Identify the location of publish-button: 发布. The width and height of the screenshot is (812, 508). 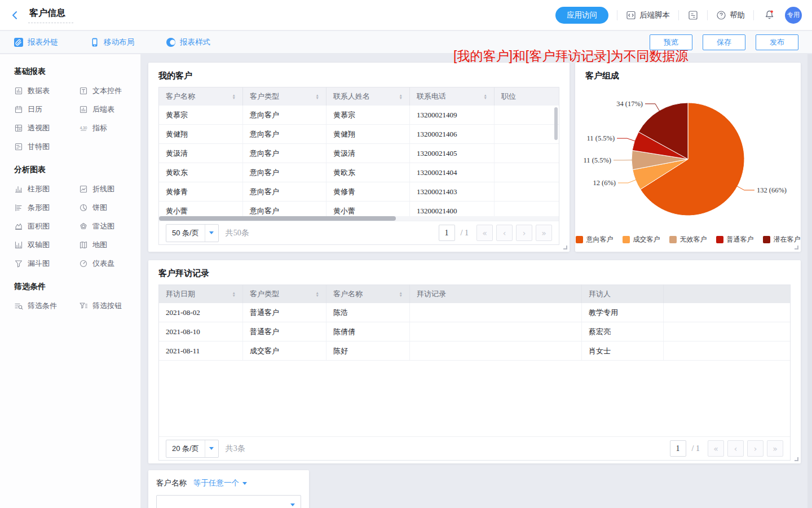
(777, 42).